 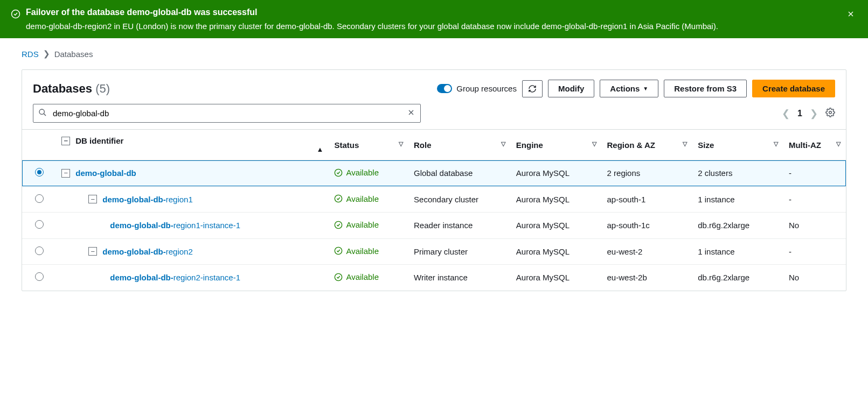 What do you see at coordinates (175, 225) in the screenshot?
I see `db-link: demo-global-db-region1-instance-1` at bounding box center [175, 225].